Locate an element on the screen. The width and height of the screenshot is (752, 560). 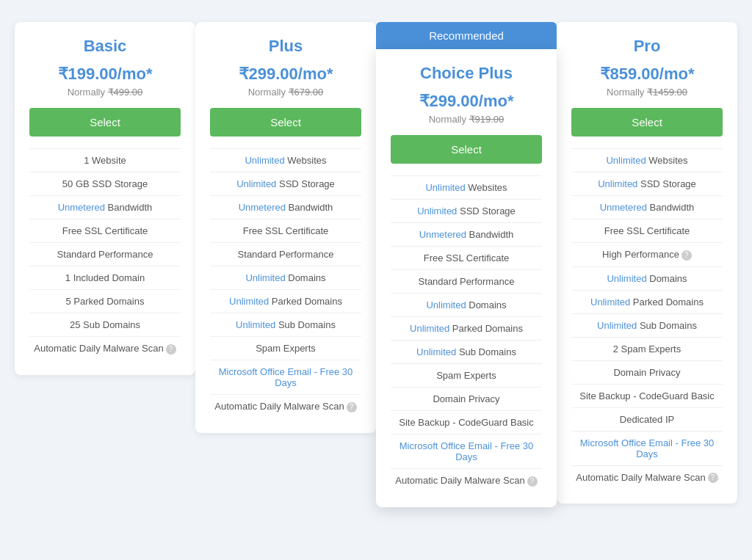
plan-name-basic: Basic is located at coordinates (105, 46).